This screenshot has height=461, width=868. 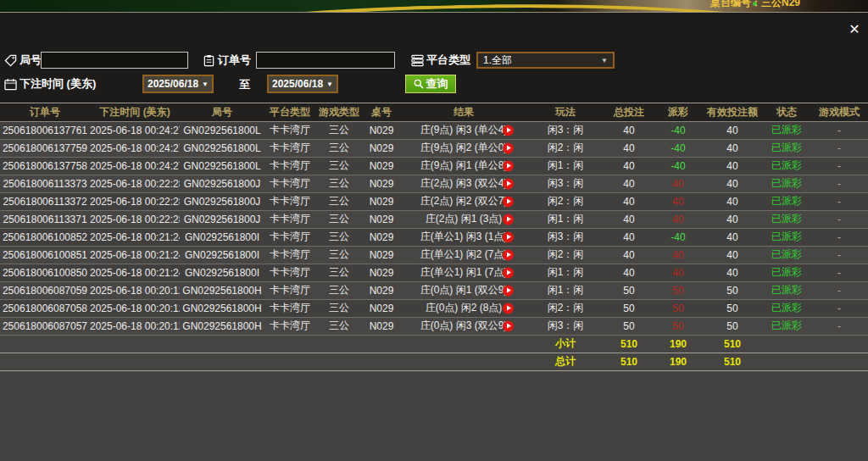 I want to click on cell-order: 250618006113372, so click(x=45, y=202).